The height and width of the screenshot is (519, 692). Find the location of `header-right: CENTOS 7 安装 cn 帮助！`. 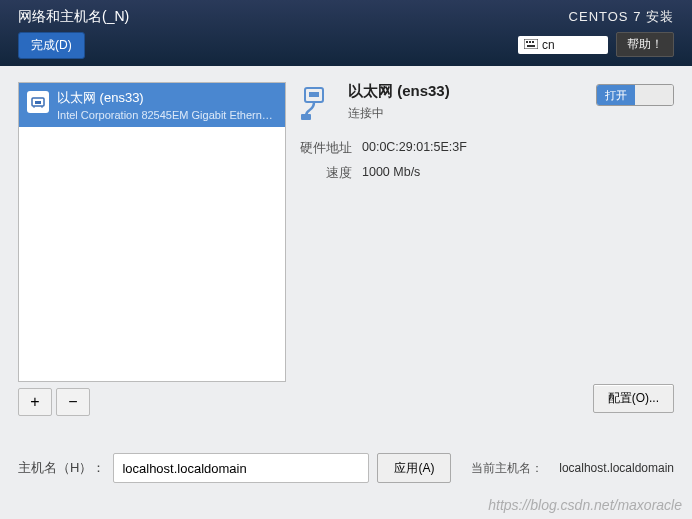

header-right: CENTOS 7 安装 cn 帮助！ is located at coordinates (596, 32).